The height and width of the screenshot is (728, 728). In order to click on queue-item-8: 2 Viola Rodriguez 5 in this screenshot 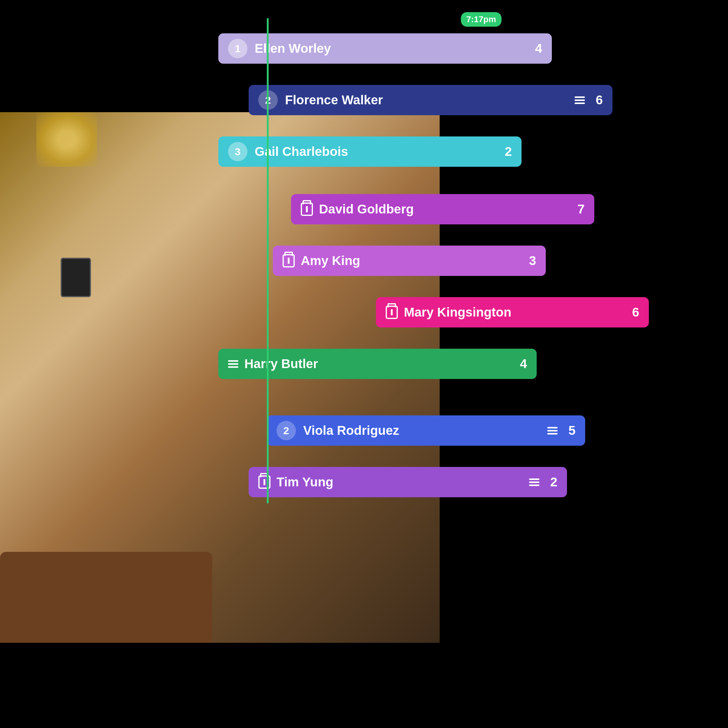, I will do `click(426, 430)`.